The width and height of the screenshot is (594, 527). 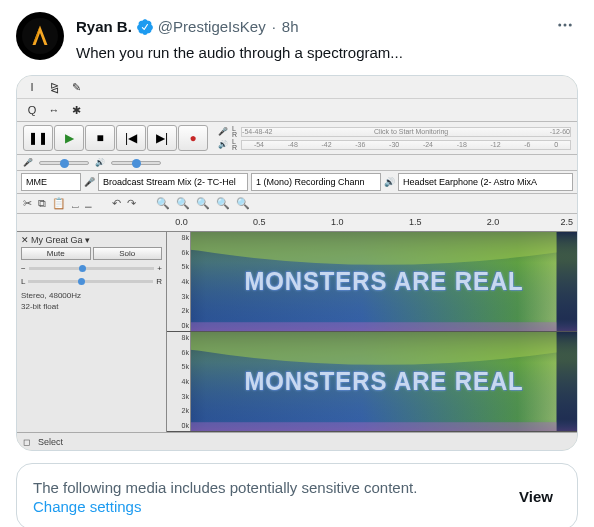 What do you see at coordinates (486, 182) in the screenshot?
I see `playback-device-dropdown: Headset Earphone (2- Astro MixA` at bounding box center [486, 182].